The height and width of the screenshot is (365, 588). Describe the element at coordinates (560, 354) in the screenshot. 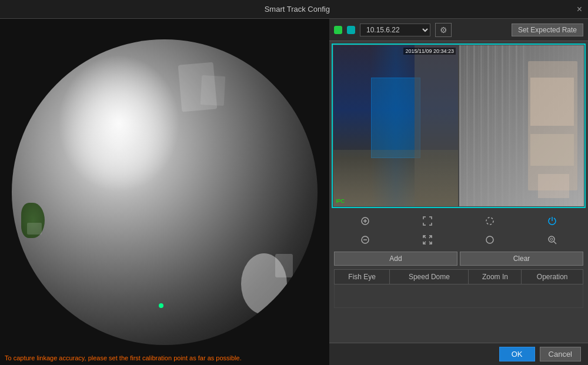

I see `cancel-button: Cancel` at that location.